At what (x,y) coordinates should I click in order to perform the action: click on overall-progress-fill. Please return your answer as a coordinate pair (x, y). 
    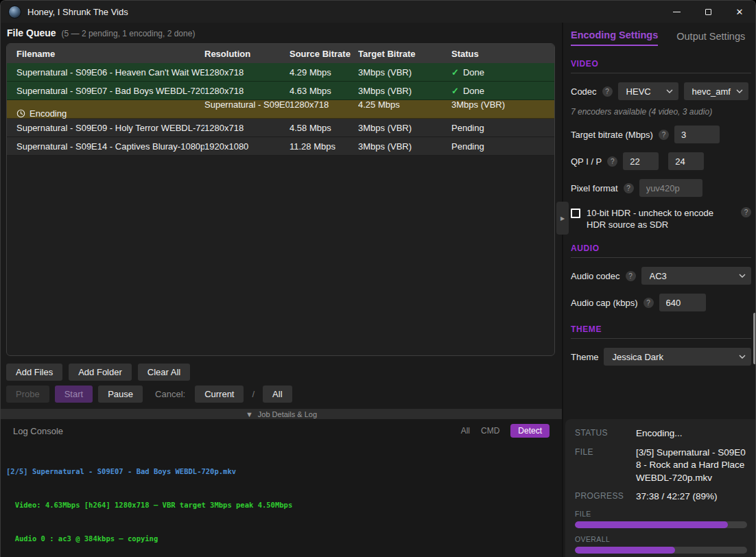
    Looking at the image, I should click on (625, 550).